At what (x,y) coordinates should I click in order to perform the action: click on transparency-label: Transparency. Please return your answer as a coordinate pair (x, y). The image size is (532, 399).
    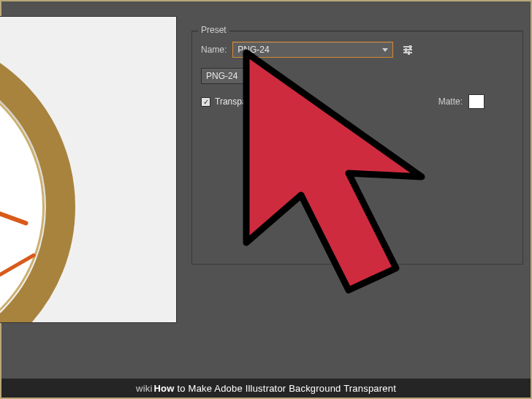
    Looking at the image, I should click on (241, 102).